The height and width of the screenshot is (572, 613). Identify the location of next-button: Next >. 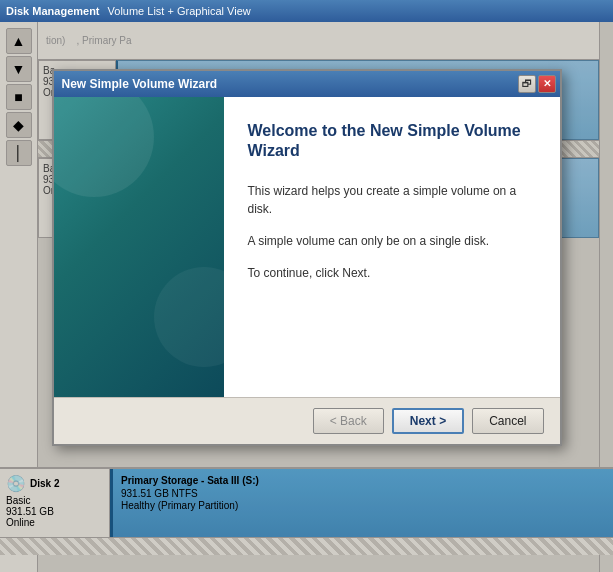
(428, 421).